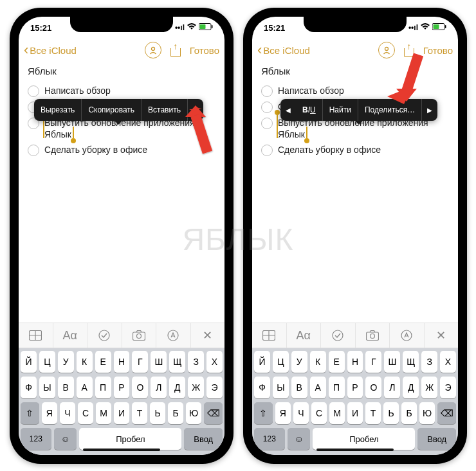 This screenshot has height=471, width=476. I want to click on key: К, so click(318, 362).